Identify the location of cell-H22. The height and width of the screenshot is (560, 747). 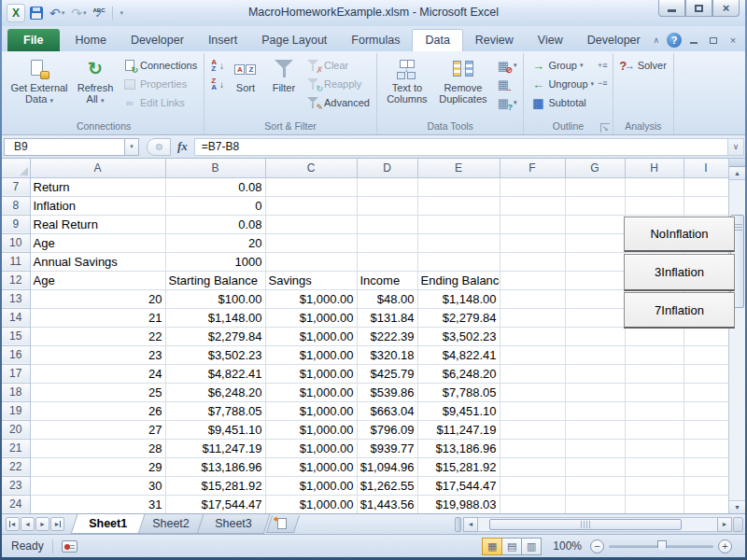
(654, 467).